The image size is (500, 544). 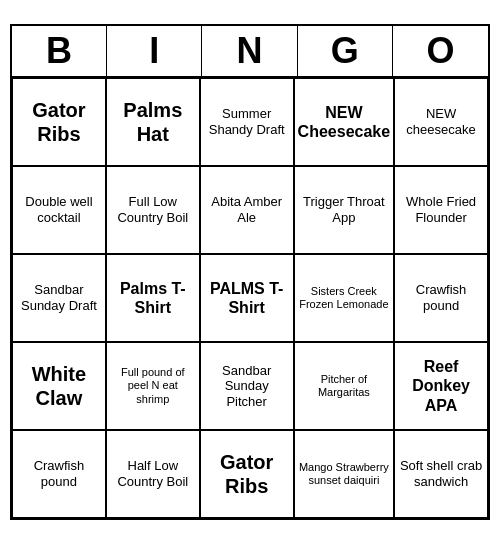 What do you see at coordinates (346, 51) in the screenshot?
I see `header-letter-G: G` at bounding box center [346, 51].